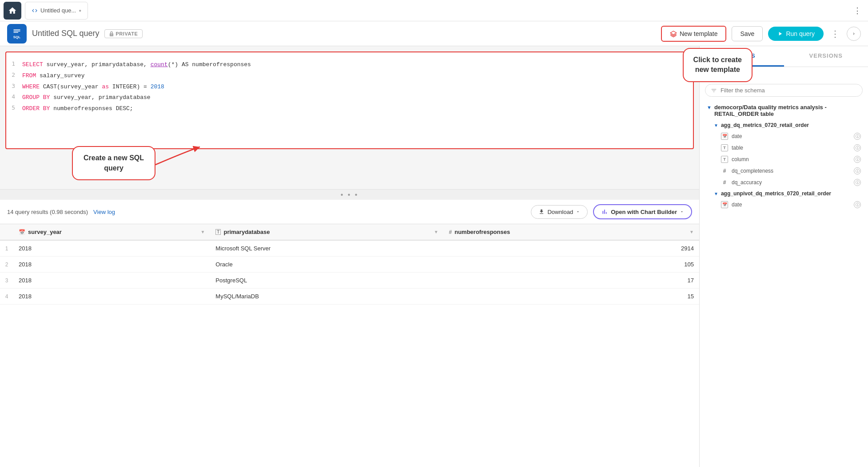  I want to click on schema-filter-input, so click(789, 91).